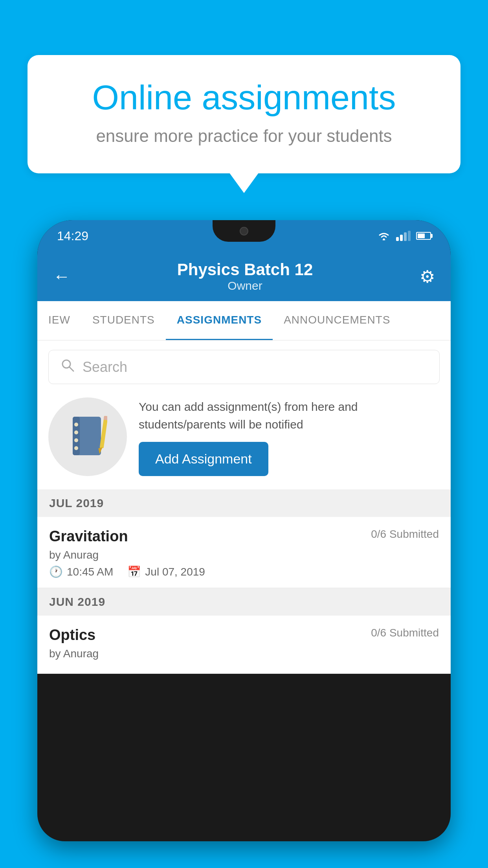 This screenshot has height=868, width=488. I want to click on header-title-group: Physics Batch 12 Owner, so click(245, 276).